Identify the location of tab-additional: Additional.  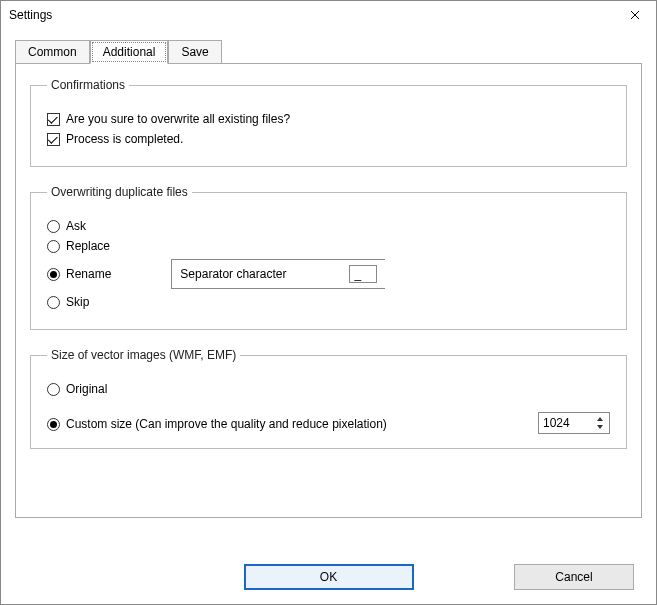
(130, 52).